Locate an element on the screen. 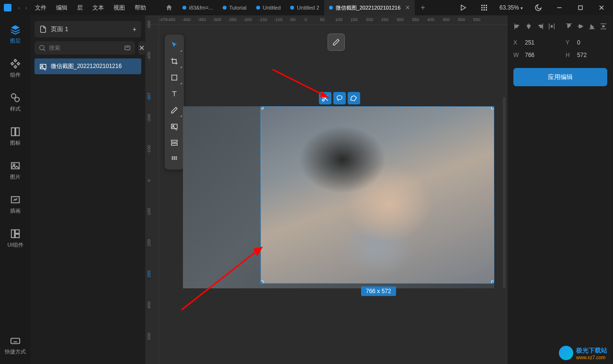 Image resolution: width=613 pixels, height=364 pixels. rail-styles: 样式 is located at coordinates (15, 102).